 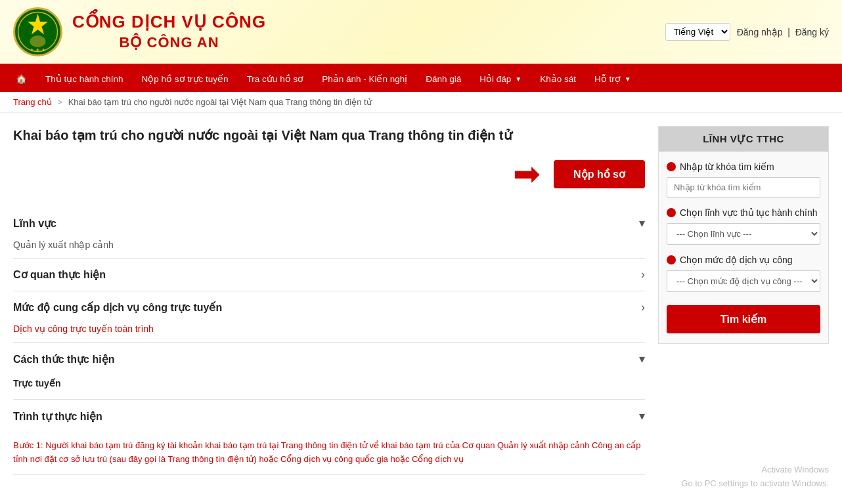 What do you see at coordinates (743, 301) in the screenshot?
I see `sidebar: LĨNH VỰC TTHC Nhập từ khóa tìm kiếm Chọn…` at bounding box center [743, 301].